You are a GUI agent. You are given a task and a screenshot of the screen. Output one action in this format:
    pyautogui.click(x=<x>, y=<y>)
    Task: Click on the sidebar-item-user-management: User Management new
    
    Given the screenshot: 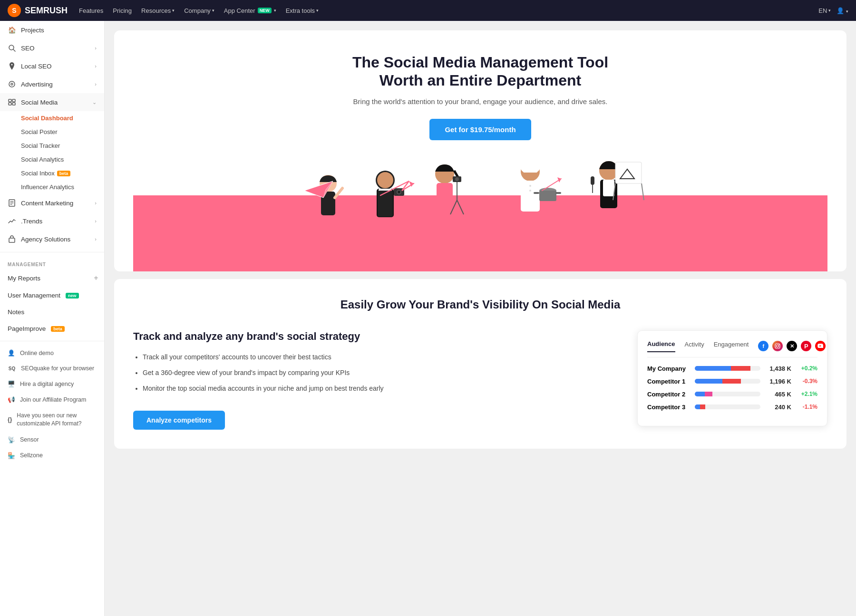 What is the action you would take?
    pyautogui.click(x=52, y=296)
    